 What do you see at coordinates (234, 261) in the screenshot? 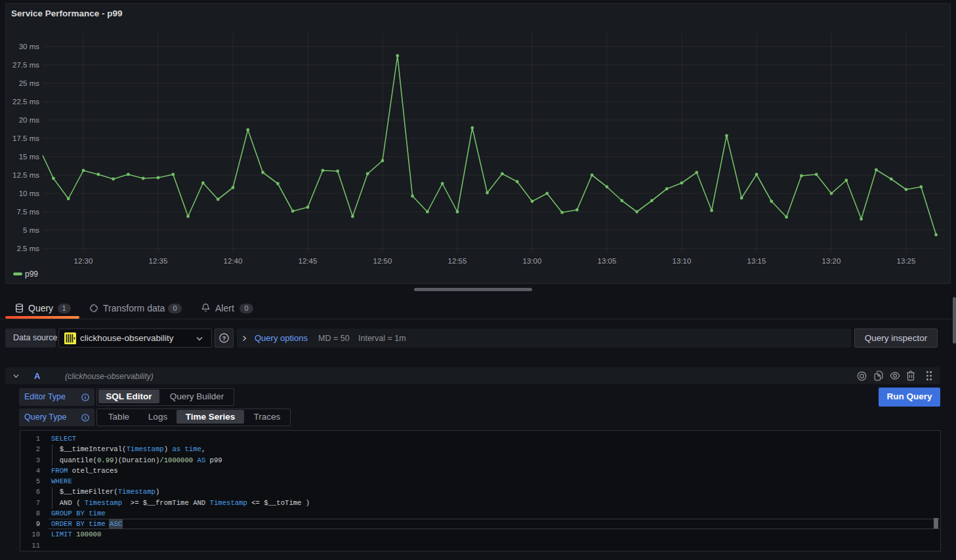
I see `svg-text: 12:40` at bounding box center [234, 261].